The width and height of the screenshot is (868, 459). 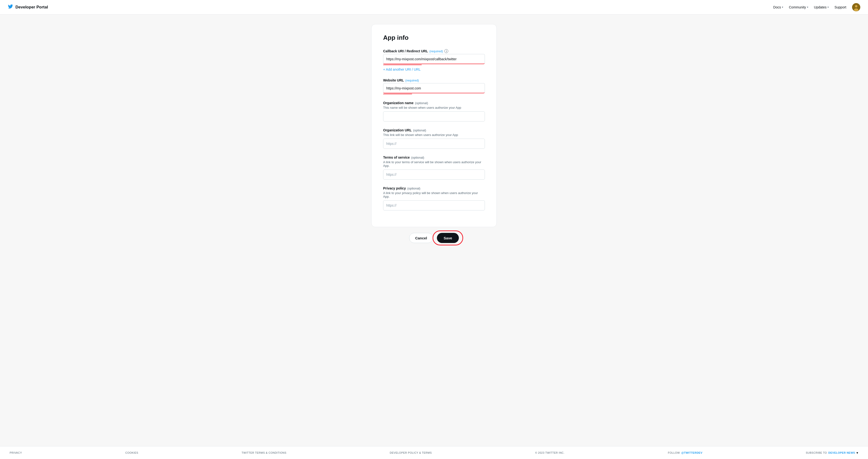 What do you see at coordinates (264, 453) in the screenshot?
I see `footer-twitter-terms: Twitter Terms & Conditions` at bounding box center [264, 453].